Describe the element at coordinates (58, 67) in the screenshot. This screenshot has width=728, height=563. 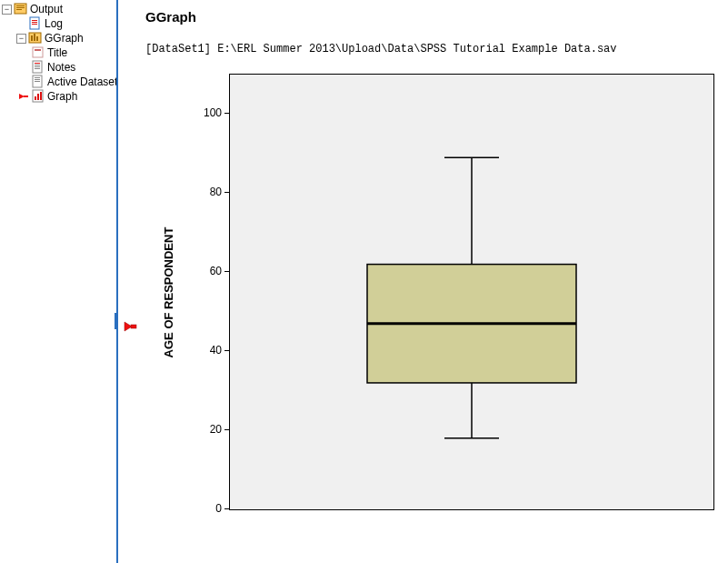
I see `tree-node-notes: Notes` at that location.